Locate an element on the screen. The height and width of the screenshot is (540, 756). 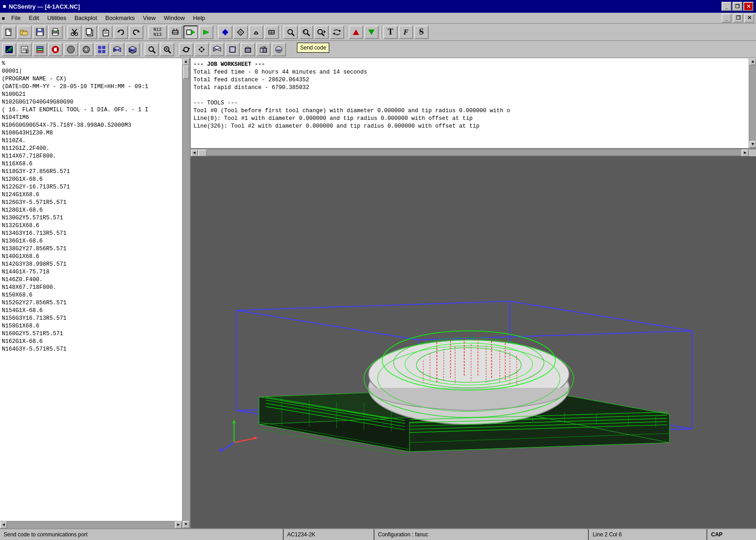
worksheet-tool1: Line(8): Tool #1 with diameter 0.000000 … is located at coordinates (469, 119).